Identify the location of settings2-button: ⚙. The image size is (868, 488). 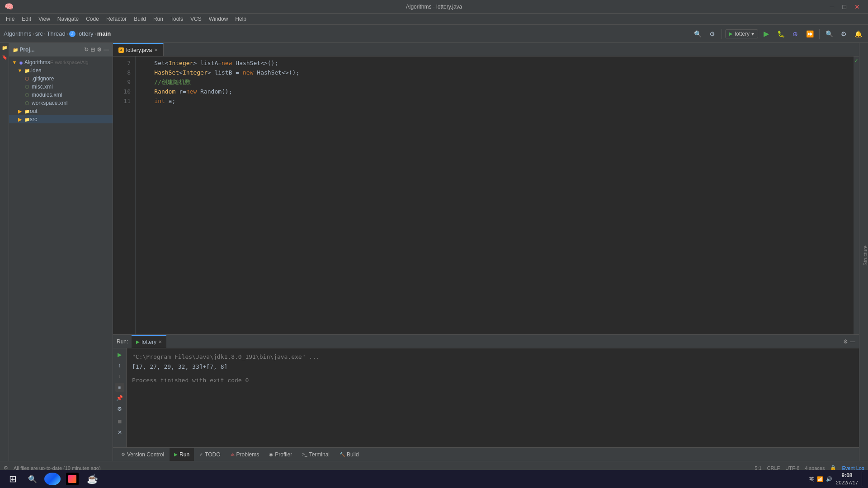
(844, 34).